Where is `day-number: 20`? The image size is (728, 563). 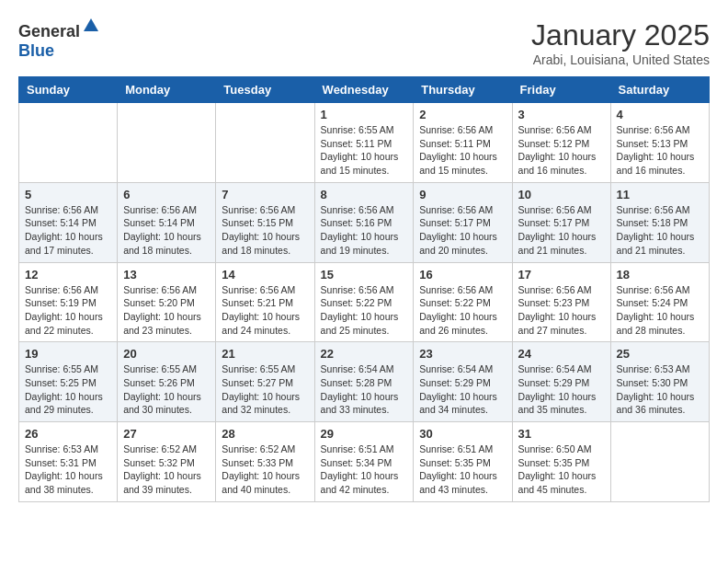
day-number: 20 is located at coordinates (166, 353).